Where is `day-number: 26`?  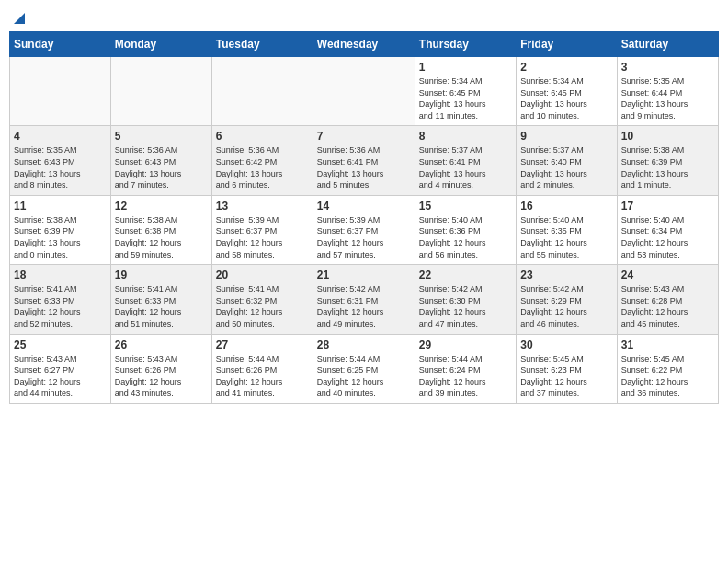
day-number: 26 is located at coordinates (162, 345).